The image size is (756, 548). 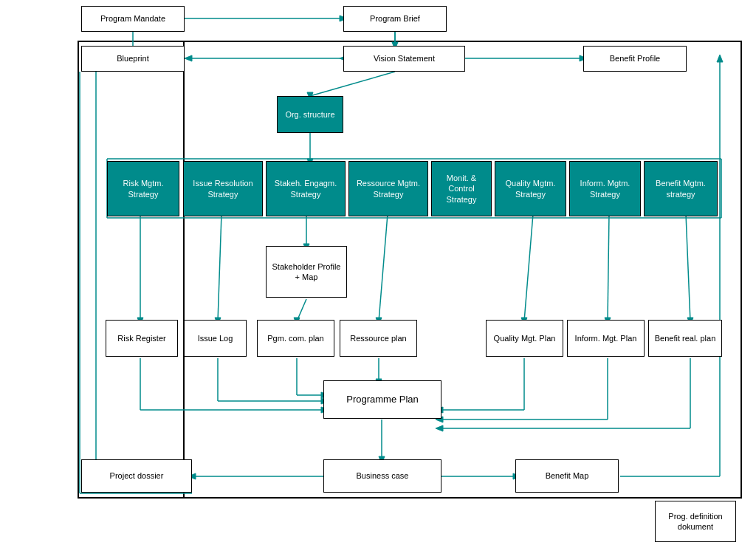 What do you see at coordinates (295, 338) in the screenshot?
I see `pgm-com-plan-box: Pgm. com. plan` at bounding box center [295, 338].